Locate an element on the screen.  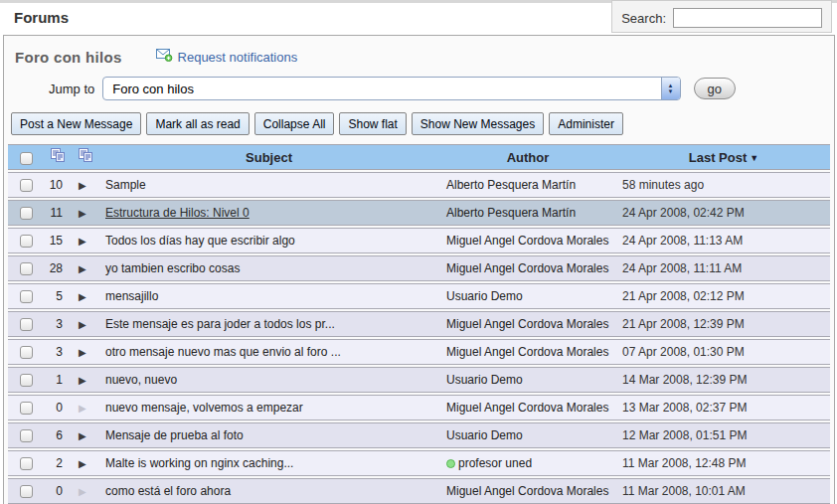
forum-title: Foro con hilos is located at coordinates (69, 58).